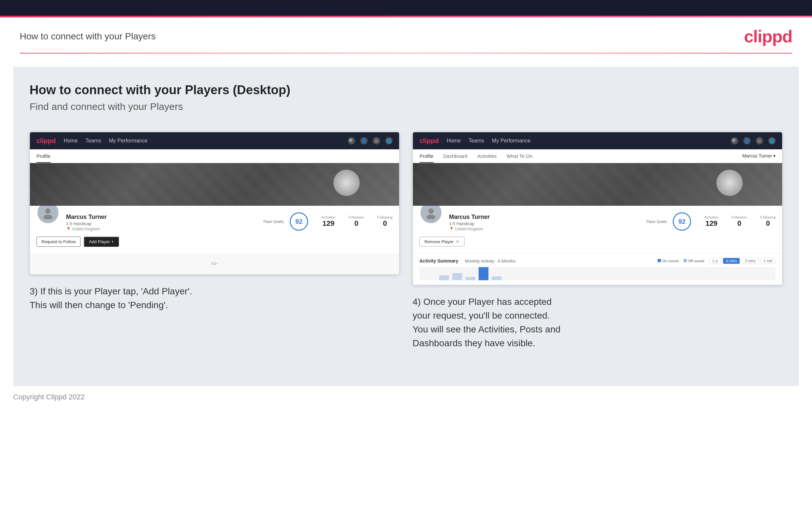 This screenshot has height=507, width=812. I want to click on filter-3mths: 3 mths, so click(750, 261).